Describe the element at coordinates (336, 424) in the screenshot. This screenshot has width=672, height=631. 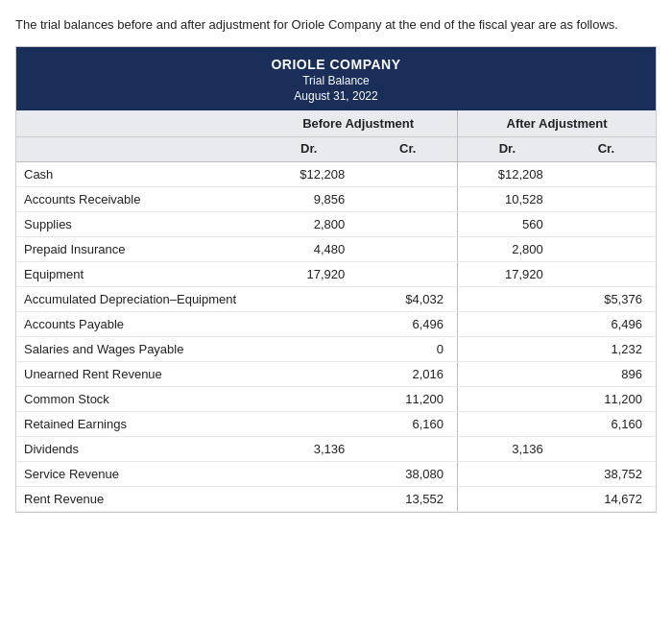
I see `table-row: Retained Earnings6,1606,160` at that location.